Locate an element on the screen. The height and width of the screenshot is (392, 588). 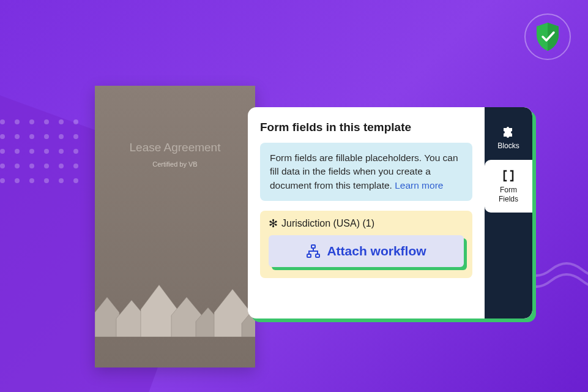
houses-illustration is located at coordinates (175, 294).